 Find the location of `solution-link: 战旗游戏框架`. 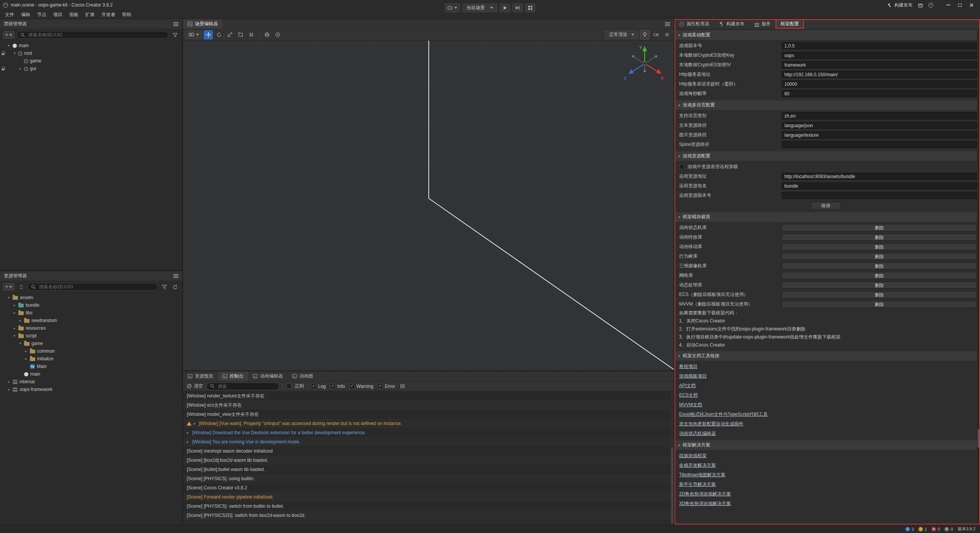

solution-link: 战旗游戏框架 is located at coordinates (826, 456).